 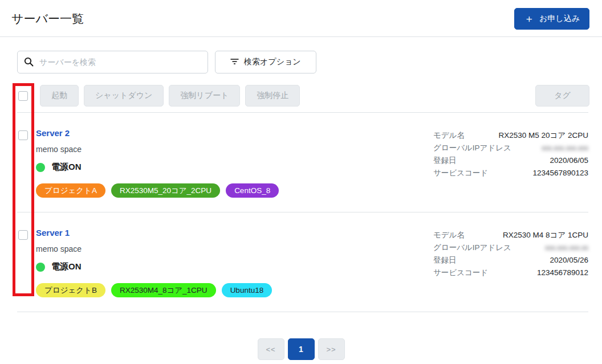 What do you see at coordinates (52, 232) in the screenshot?
I see `server-name-link: Server 1` at bounding box center [52, 232].